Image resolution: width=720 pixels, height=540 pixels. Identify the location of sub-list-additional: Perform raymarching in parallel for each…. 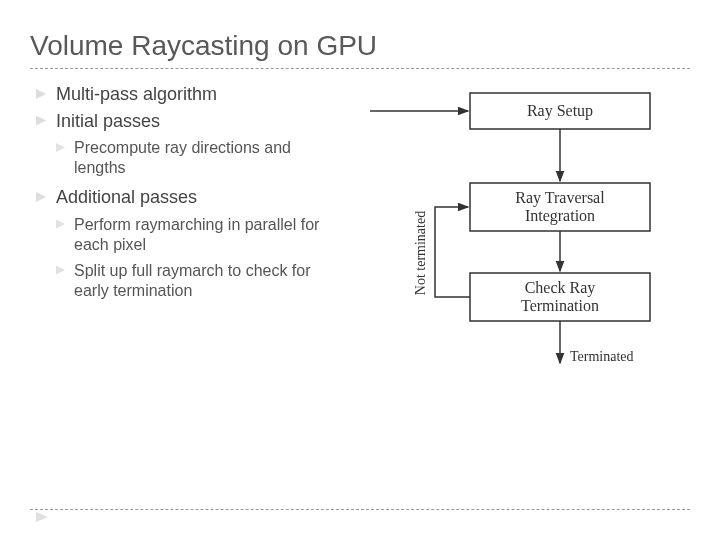
(193, 258).